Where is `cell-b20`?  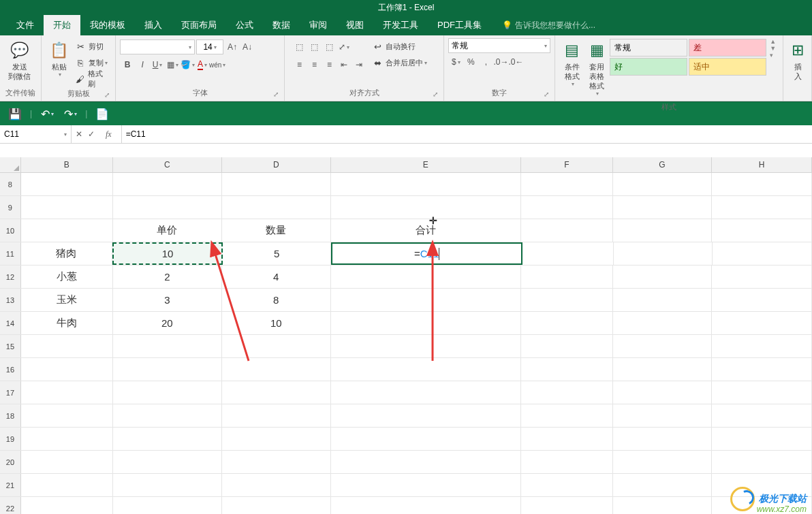 cell-b20 is located at coordinates (67, 462).